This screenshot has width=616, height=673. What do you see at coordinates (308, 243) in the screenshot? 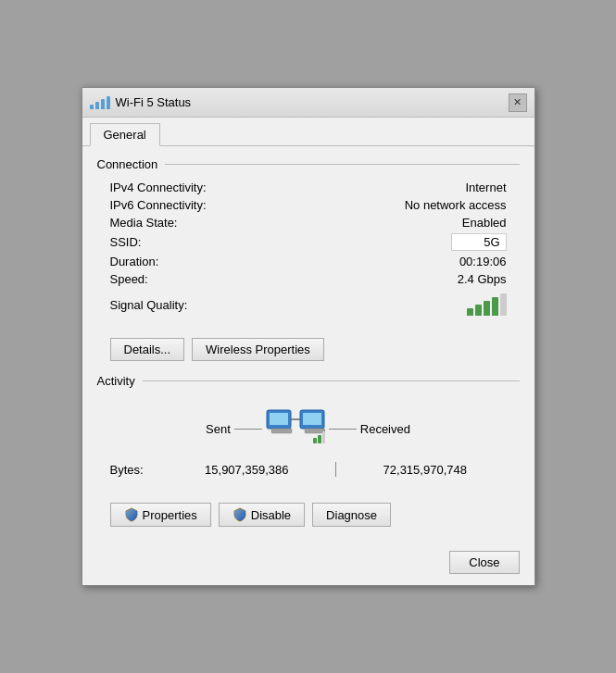
I see `ssid-row: SSID: 5G` at bounding box center [308, 243].